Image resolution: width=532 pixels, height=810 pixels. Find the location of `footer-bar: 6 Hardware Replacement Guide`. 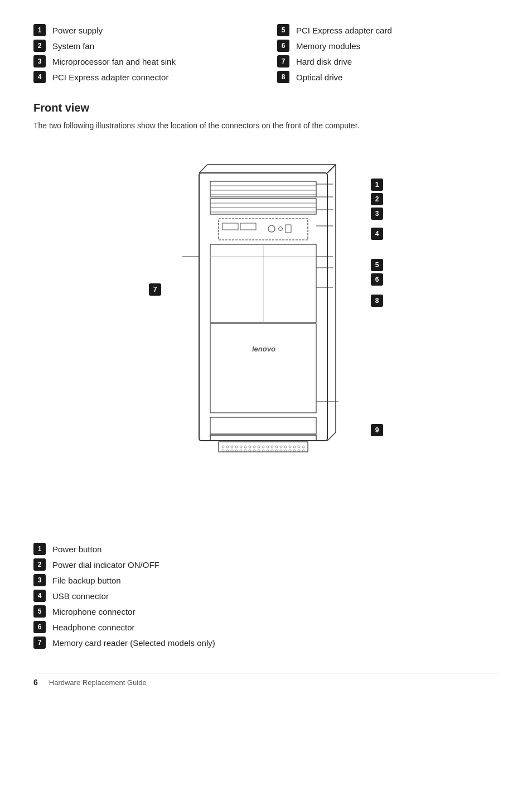

footer-bar: 6 Hardware Replacement Guide is located at coordinates (266, 679).